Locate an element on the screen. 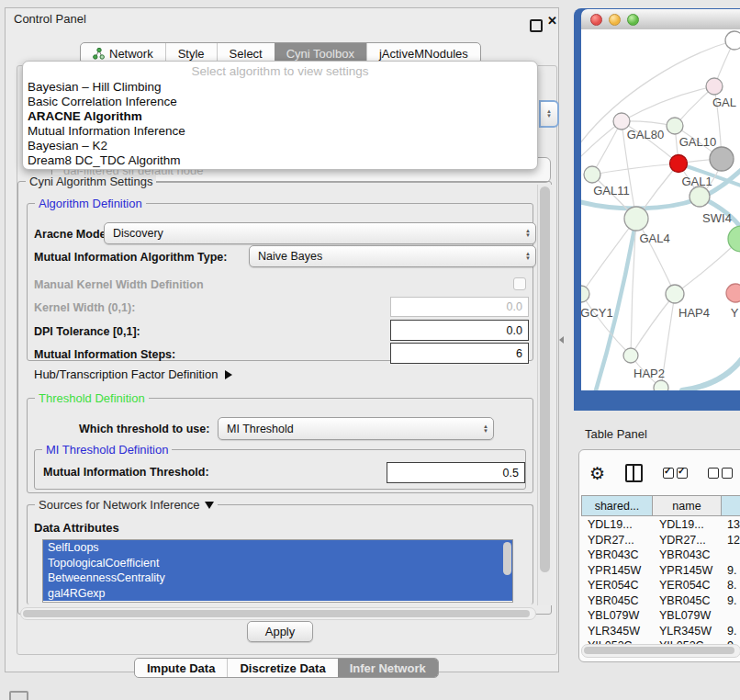 Image resolution: width=740 pixels, height=700 pixels. table-horizontal-scrollbar-thumb is located at coordinates (659, 650).